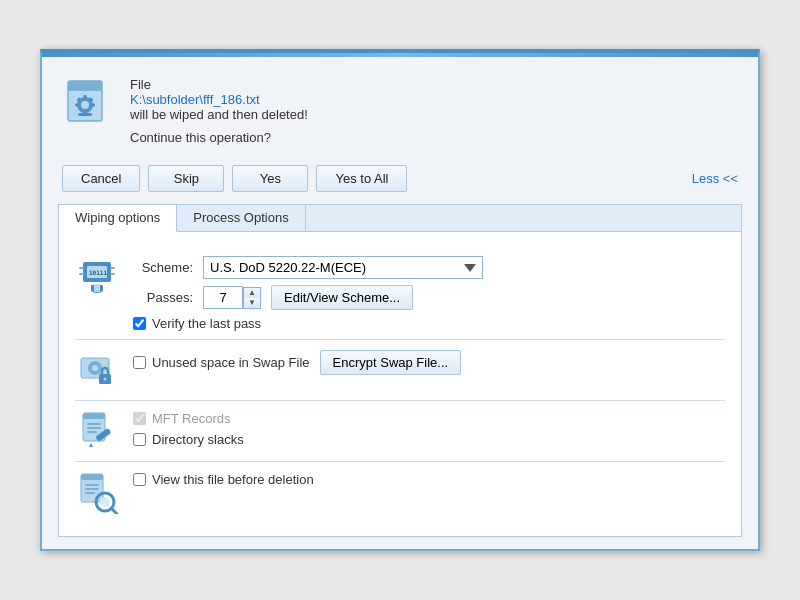 This screenshot has height=600, width=800. What do you see at coordinates (140, 480) in the screenshot?
I see `view-file-checkbox` at bounding box center [140, 480].